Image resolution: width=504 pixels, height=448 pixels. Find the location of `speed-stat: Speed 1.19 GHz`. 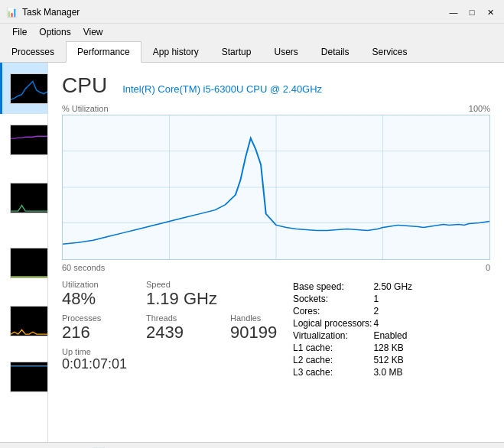

speed-stat: Speed 1.19 GHz is located at coordinates (182, 294).